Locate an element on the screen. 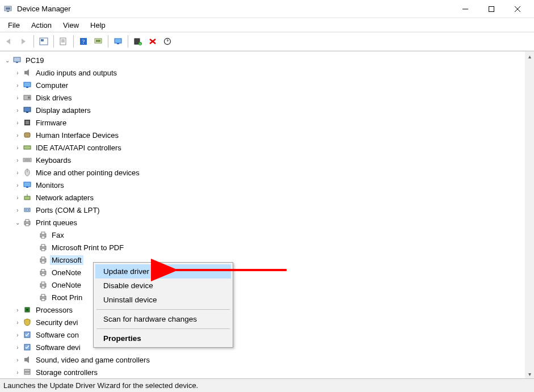 Image resolution: width=534 pixels, height=392 pixels. toolbar-add-legacy: + is located at coordinates (138, 41).